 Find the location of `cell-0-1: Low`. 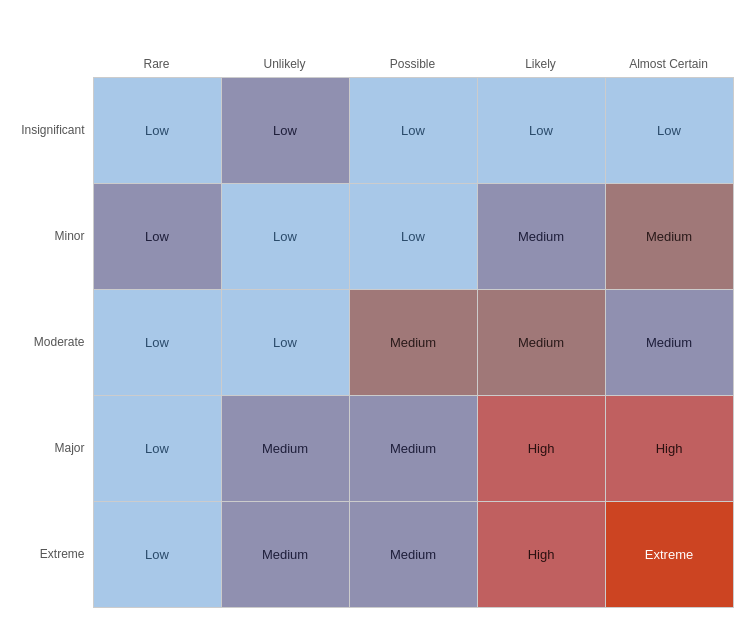

cell-0-1: Low is located at coordinates (286, 131).